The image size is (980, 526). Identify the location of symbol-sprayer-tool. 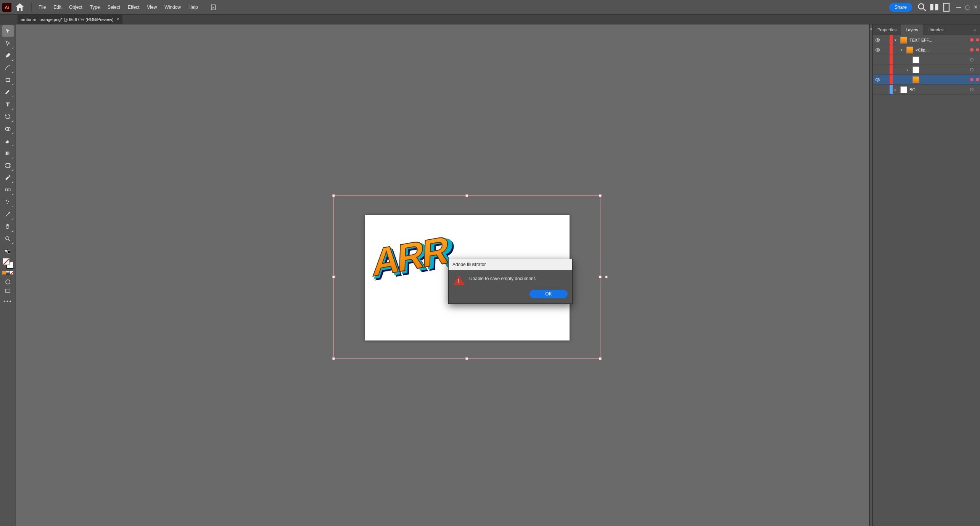
(8, 202).